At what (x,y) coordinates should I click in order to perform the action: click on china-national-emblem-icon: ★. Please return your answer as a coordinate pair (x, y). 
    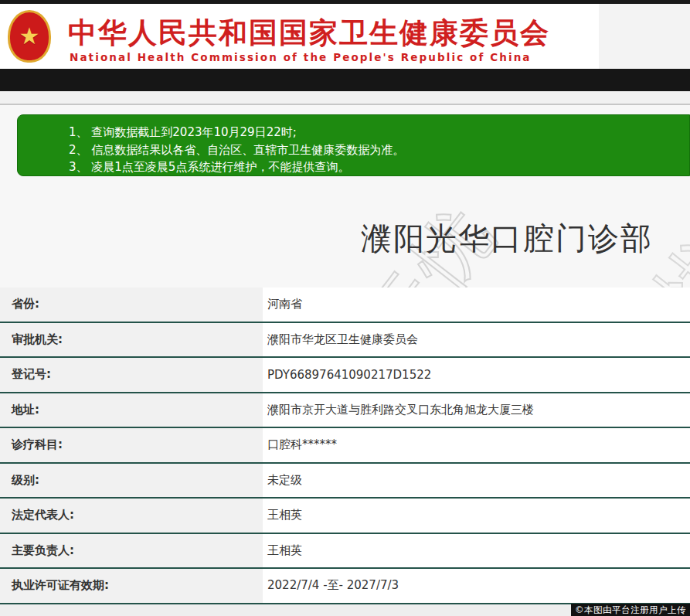
    Looking at the image, I should click on (29, 36).